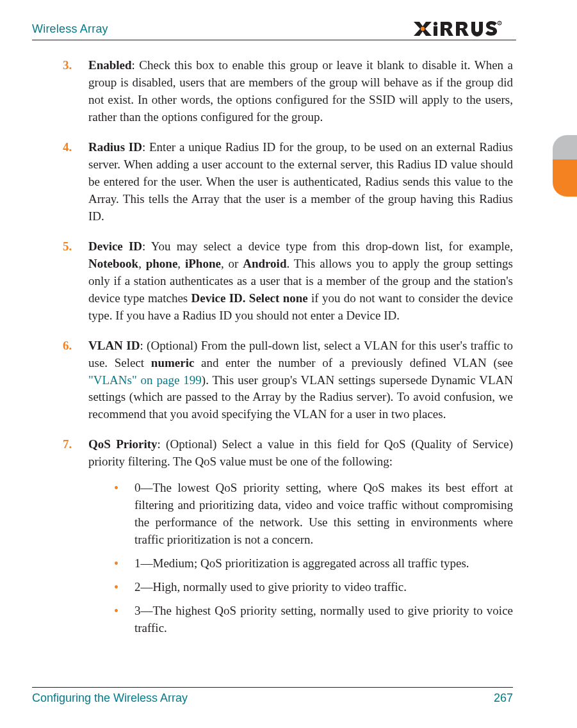  What do you see at coordinates (301, 182) in the screenshot?
I see `step-text: : Enter a unique Radius ID for the group…` at bounding box center [301, 182].